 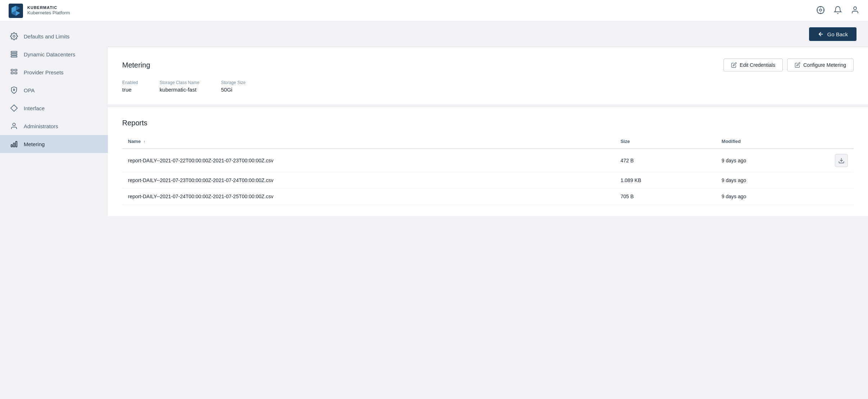 I want to click on diamond-icon, so click(x=14, y=108).